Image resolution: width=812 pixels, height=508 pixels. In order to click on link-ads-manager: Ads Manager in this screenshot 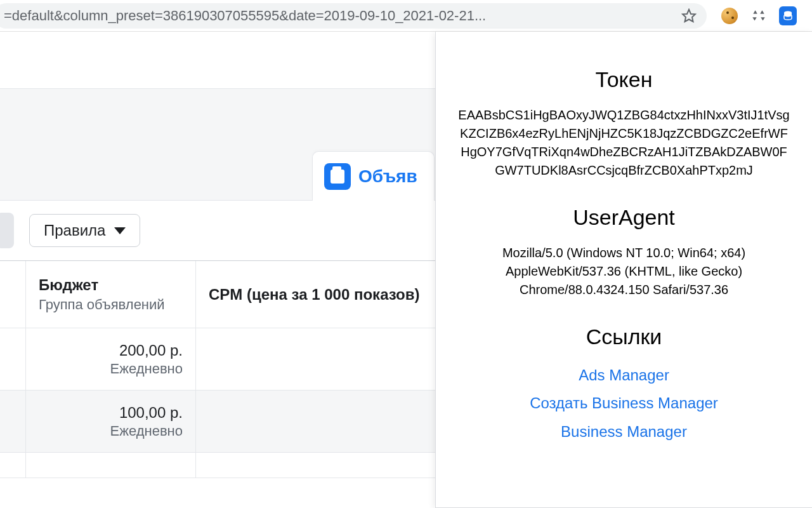, I will do `click(624, 375)`.